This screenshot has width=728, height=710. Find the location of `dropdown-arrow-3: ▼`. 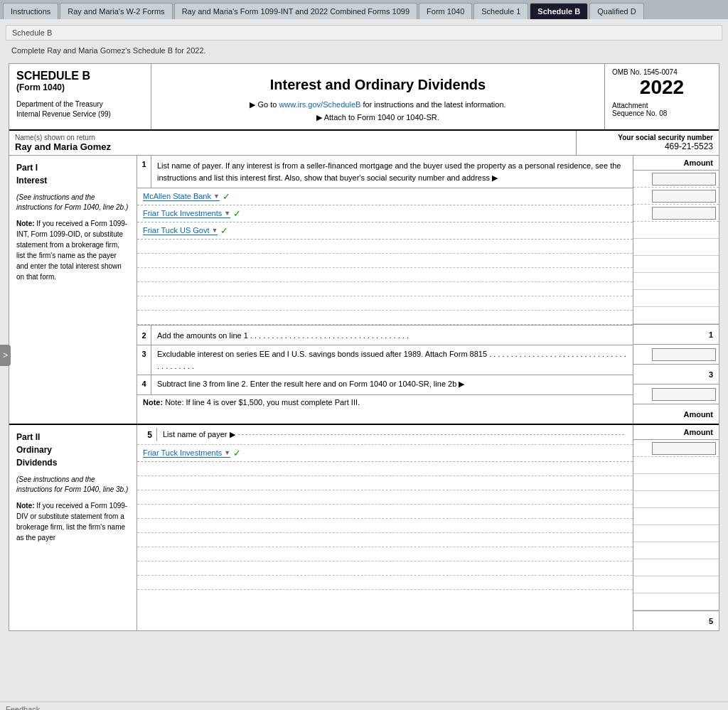

dropdown-arrow-3: ▼ is located at coordinates (215, 230).